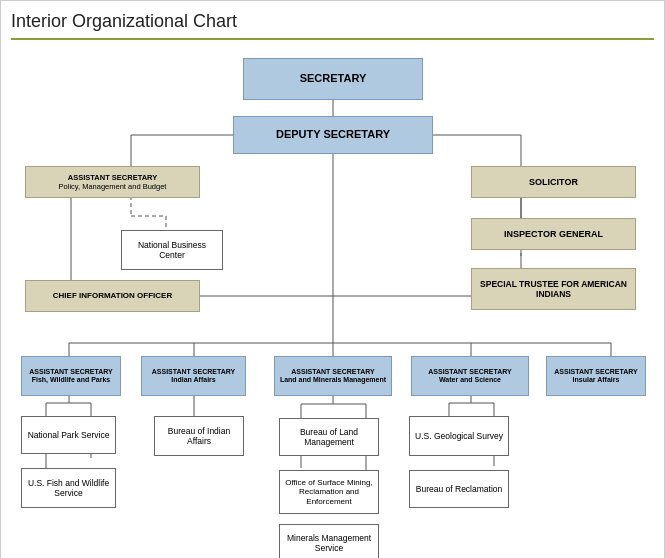 This screenshot has width=665, height=558. I want to click on secretary-box: SECRETARY, so click(333, 79).